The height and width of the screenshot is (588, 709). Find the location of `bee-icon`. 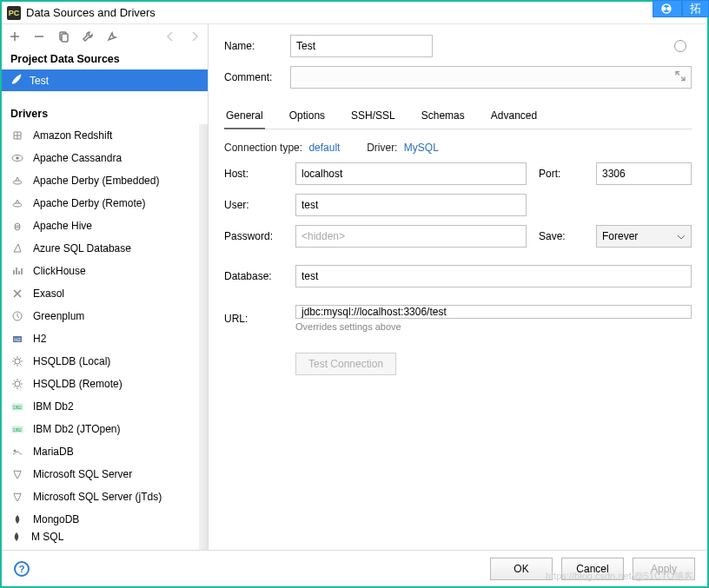

bee-icon is located at coordinates (17, 226).